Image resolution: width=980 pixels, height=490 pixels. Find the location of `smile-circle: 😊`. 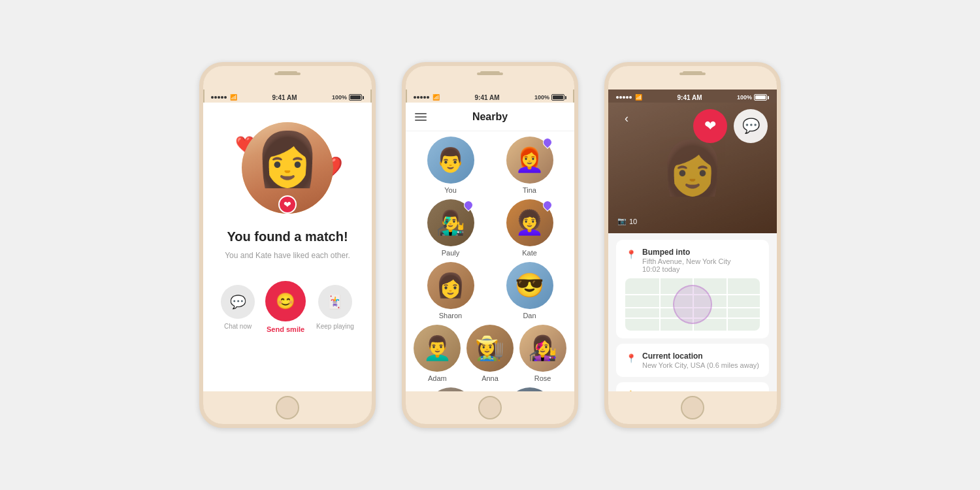

smile-circle: 😊 is located at coordinates (286, 301).